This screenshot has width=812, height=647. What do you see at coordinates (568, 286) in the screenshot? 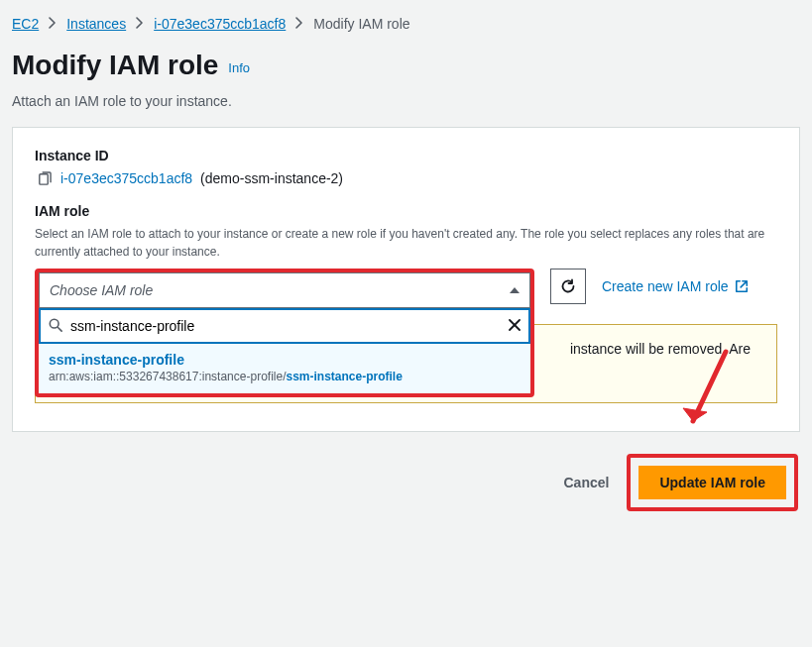
I see `refresh-button` at bounding box center [568, 286].